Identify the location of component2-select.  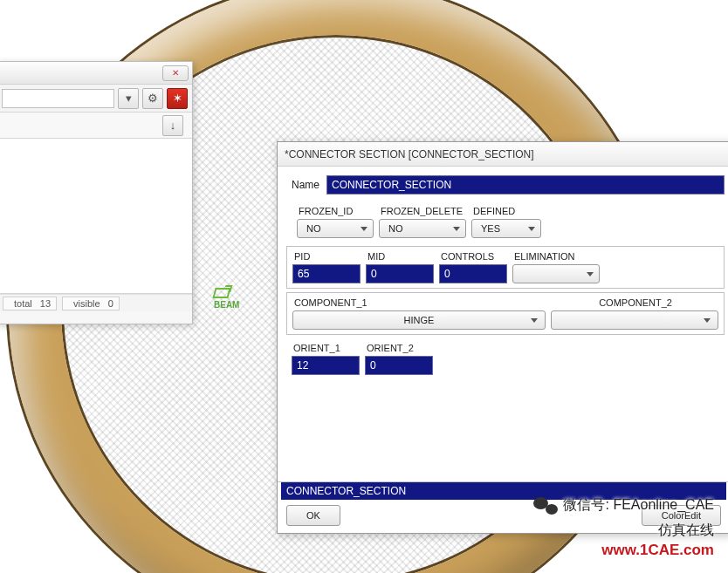
(635, 320).